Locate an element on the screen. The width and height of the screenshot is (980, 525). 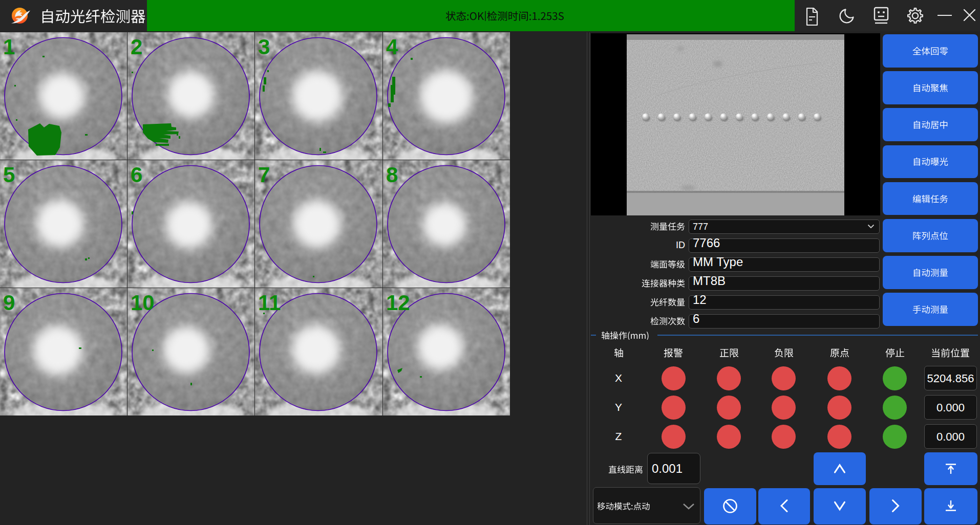
svg-text: 12 is located at coordinates (398, 303).